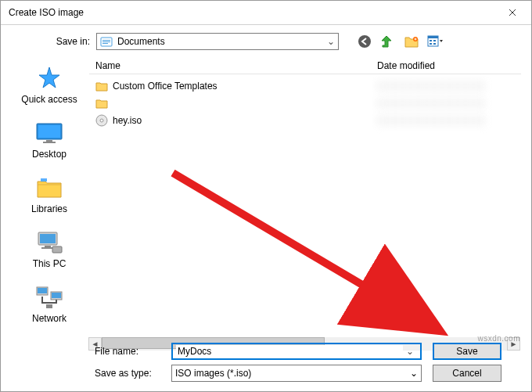 Image resolution: width=532 pixels, height=392 pixels. Describe the element at coordinates (49, 99) in the screenshot. I see `sidebar-item-label: Quick access` at that location.